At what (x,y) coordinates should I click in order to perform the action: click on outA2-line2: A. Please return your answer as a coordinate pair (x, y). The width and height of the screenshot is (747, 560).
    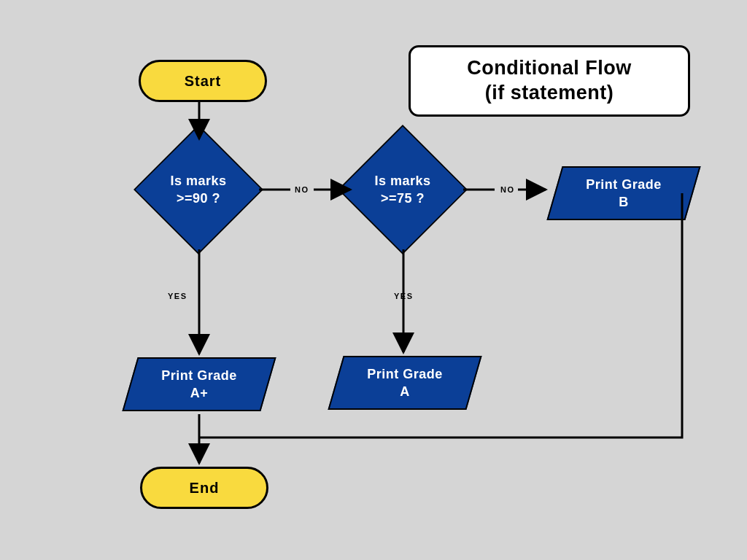
    Looking at the image, I should click on (405, 392).